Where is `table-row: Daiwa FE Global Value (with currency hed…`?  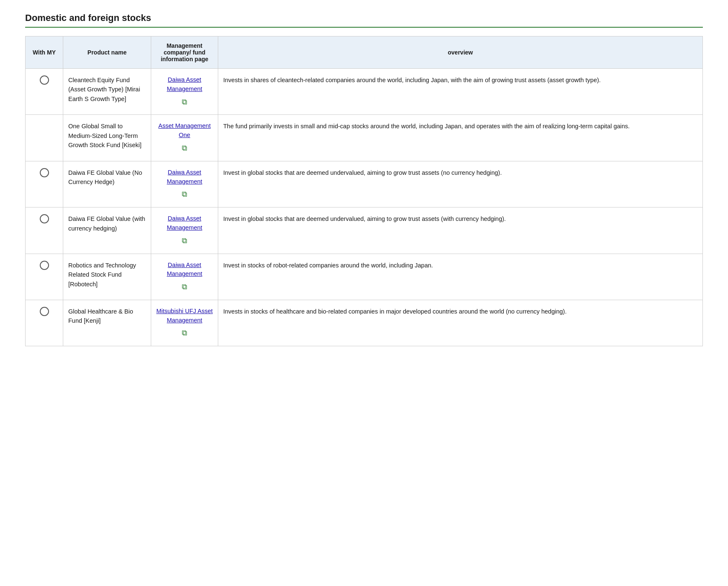 table-row: Daiwa FE Global Value (with currency hed… is located at coordinates (364, 231).